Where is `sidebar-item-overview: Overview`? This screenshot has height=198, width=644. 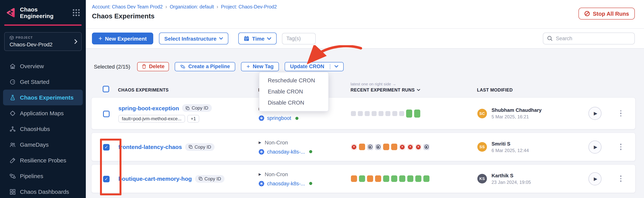
sidebar-item-overview: Overview is located at coordinates (43, 66).